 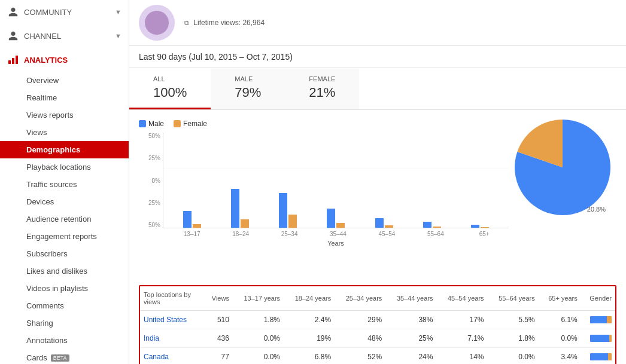 What do you see at coordinates (560, 338) in the screenshot?
I see `table-cell-value: 0.0%` at bounding box center [560, 338].